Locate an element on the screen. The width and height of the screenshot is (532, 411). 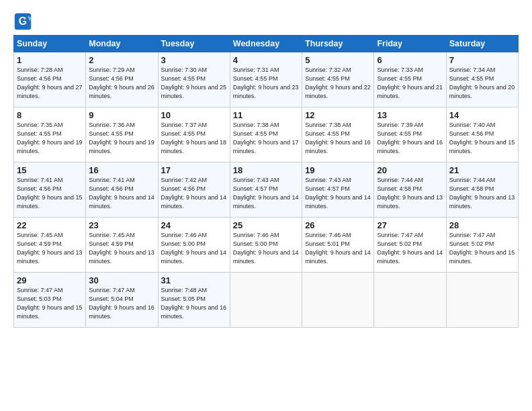
day-info: Sunrise: 7:30 AMSunset: 4:55 PMDaylight:… is located at coordinates (194, 83).